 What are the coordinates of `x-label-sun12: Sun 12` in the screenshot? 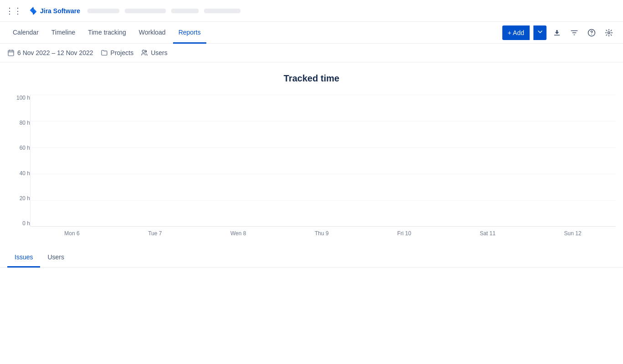 It's located at (573, 233).